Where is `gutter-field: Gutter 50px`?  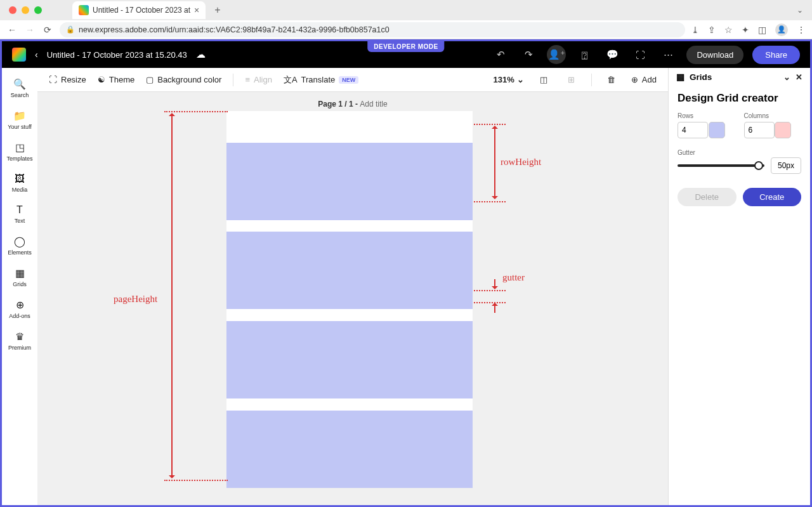 gutter-field: Gutter 50px is located at coordinates (740, 160).